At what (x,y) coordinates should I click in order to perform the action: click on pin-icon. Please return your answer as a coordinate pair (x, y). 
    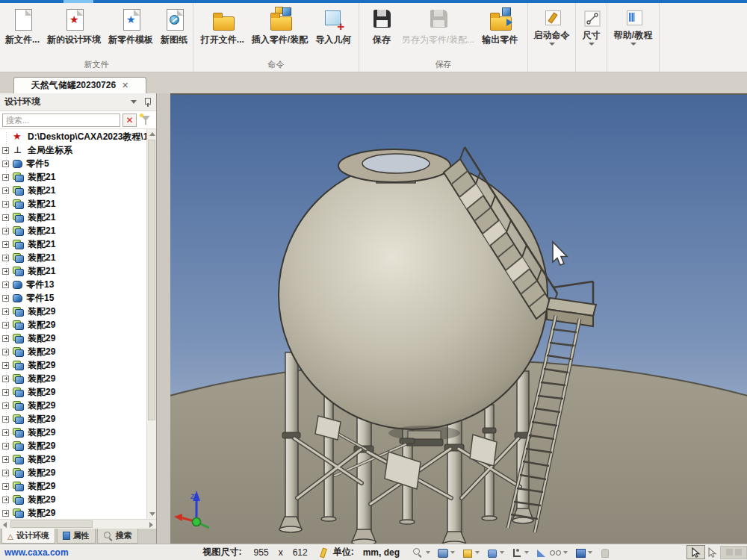
    Looking at the image, I should click on (148, 102).